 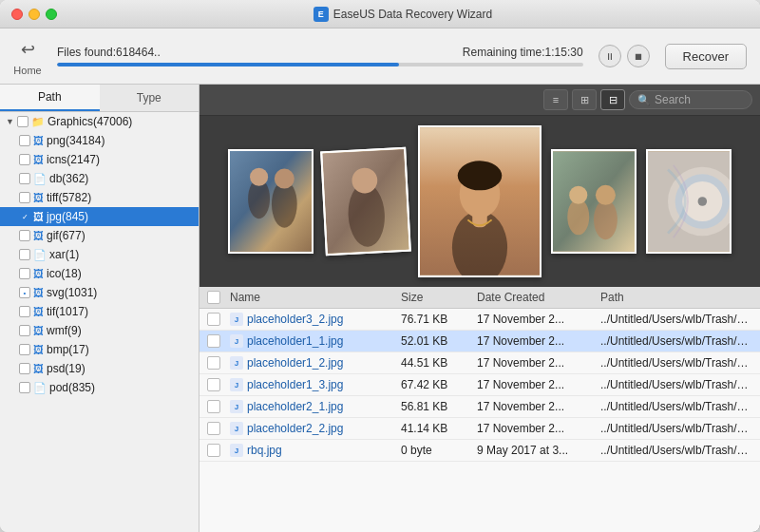 What do you see at coordinates (40, 255) in the screenshot?
I see `file-icon-xar: 📄` at bounding box center [40, 255].